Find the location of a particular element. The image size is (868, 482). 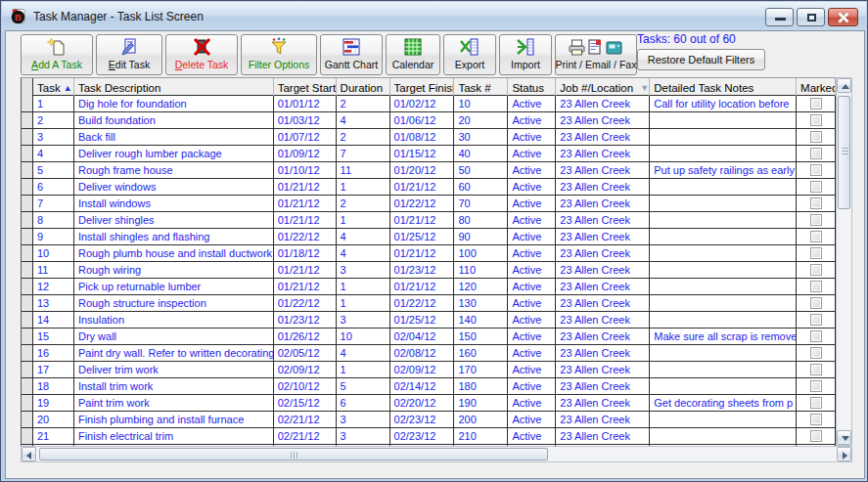

table-row: 9Install shingles and flashing01/22/1240… is located at coordinates (429, 237).